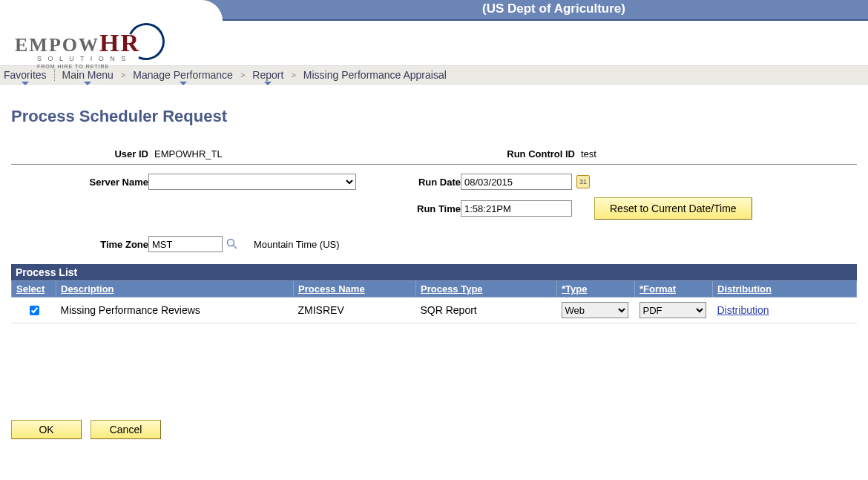  What do you see at coordinates (595, 310) in the screenshot?
I see `row-type-select: Web` at bounding box center [595, 310].